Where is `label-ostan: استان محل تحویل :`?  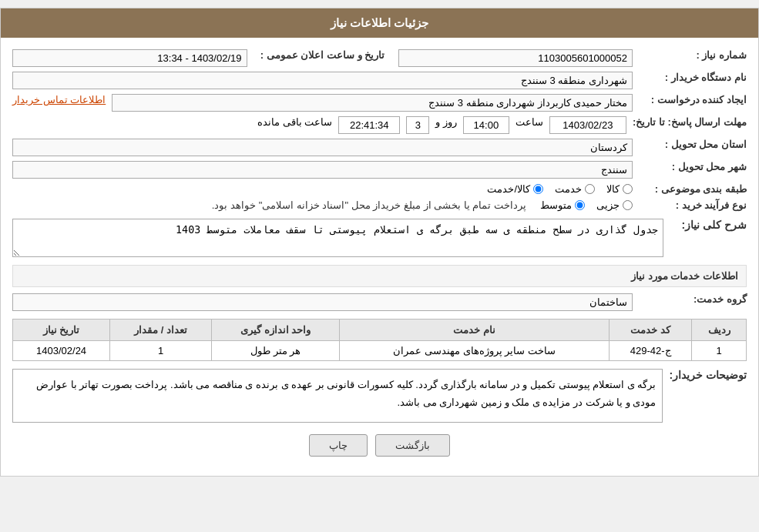
label-ostan: استان محل تحویل : is located at coordinates (693, 145).